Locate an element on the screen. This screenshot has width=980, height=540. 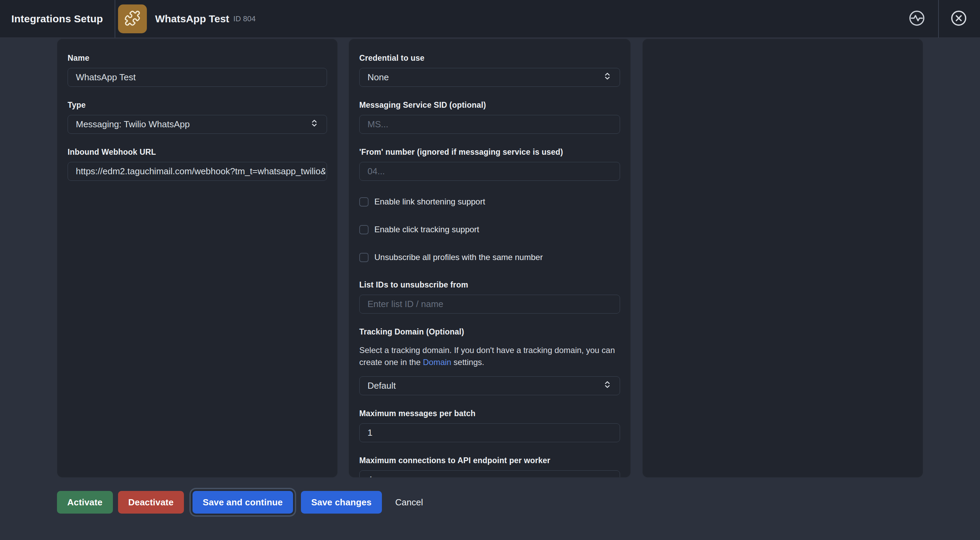
webhook-url-input is located at coordinates (197, 171).